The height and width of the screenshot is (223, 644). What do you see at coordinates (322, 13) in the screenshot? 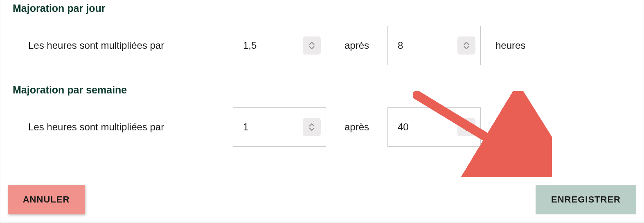
I see `daily-heading: Majoration par jour` at bounding box center [322, 13].